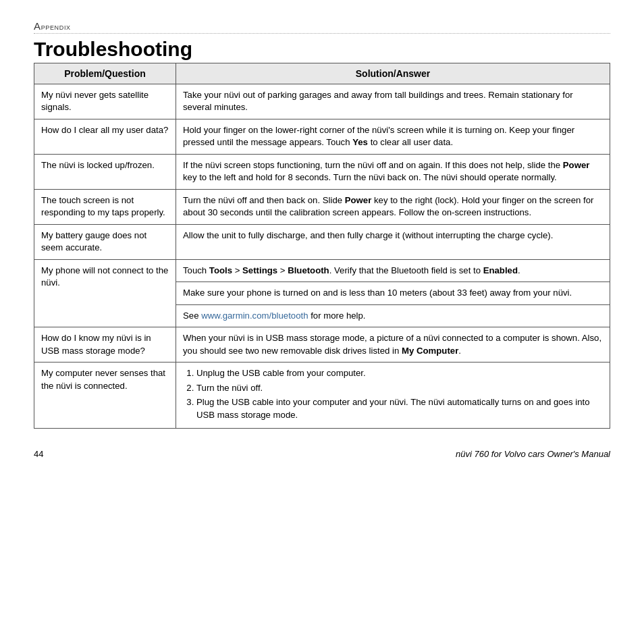  I want to click on solution-cell: See www.garmin.com/bluetooth for more he…, so click(393, 316).